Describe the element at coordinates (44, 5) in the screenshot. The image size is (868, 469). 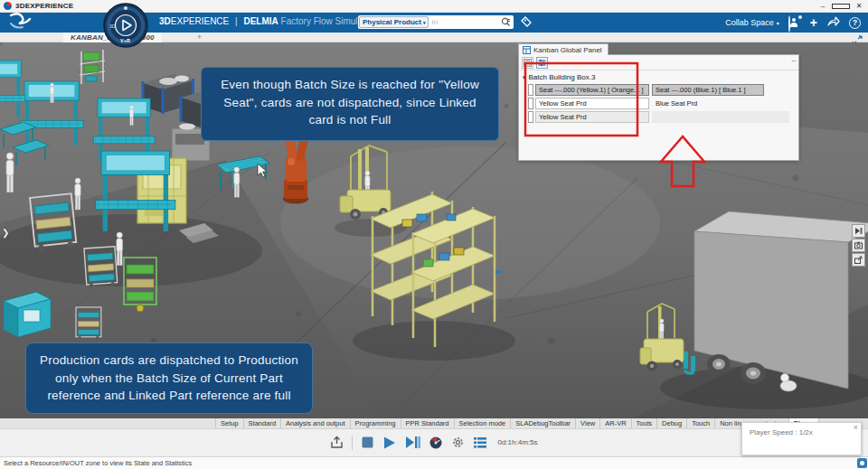
I see `window-title: 3DEXPERIENCE` at that location.